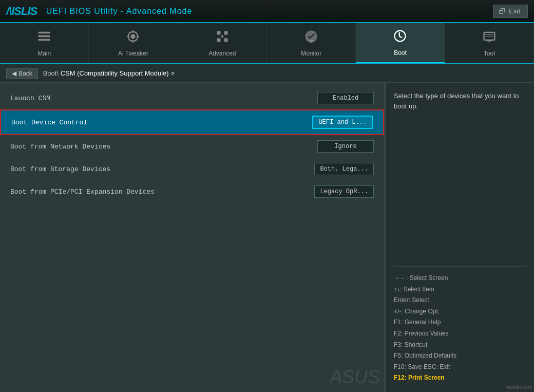  What do you see at coordinates (223, 43) in the screenshot?
I see `tab-advanced: Advanced` at bounding box center [223, 43].